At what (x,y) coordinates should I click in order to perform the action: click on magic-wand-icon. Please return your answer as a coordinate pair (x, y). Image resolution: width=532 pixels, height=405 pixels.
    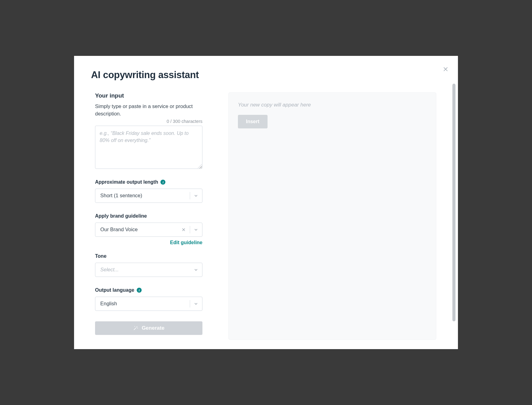
    Looking at the image, I should click on (136, 328).